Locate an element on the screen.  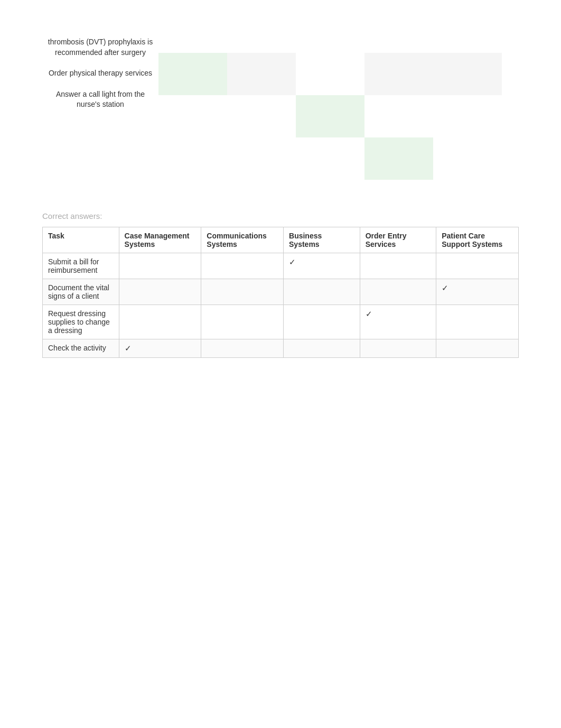
cell-business: ✓ is located at coordinates (322, 266).